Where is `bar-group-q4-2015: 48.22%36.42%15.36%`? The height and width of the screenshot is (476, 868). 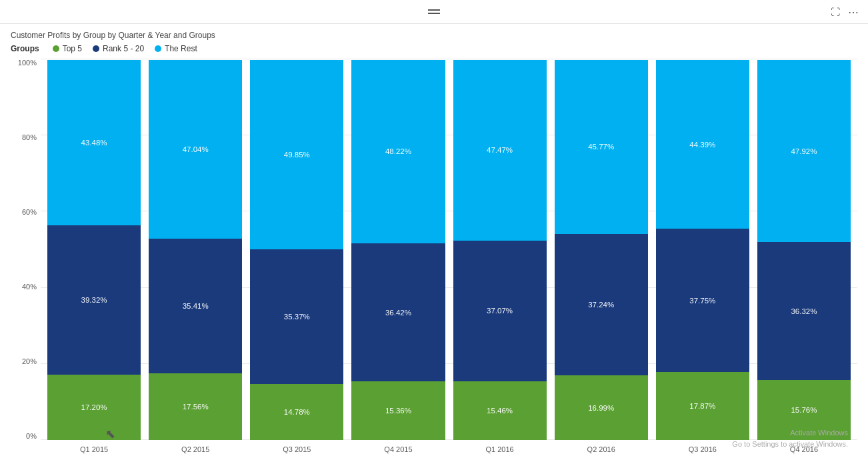
bar-group-q4-2015: 48.22%36.42%15.36% is located at coordinates (398, 249).